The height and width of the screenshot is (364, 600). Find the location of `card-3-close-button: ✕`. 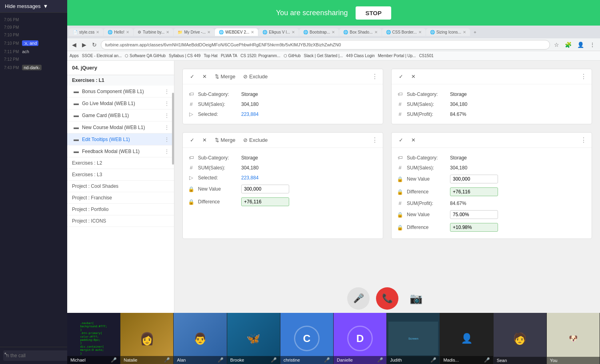

card-3-close-button: ✕ is located at coordinates (205, 140).